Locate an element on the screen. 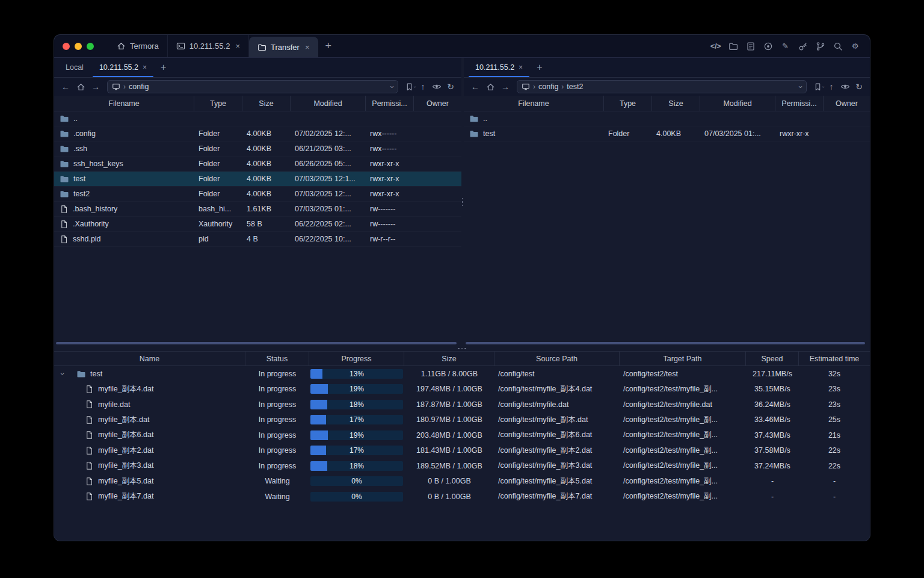 The height and width of the screenshot is (578, 924). file-permissions: rw------- is located at coordinates (390, 224).